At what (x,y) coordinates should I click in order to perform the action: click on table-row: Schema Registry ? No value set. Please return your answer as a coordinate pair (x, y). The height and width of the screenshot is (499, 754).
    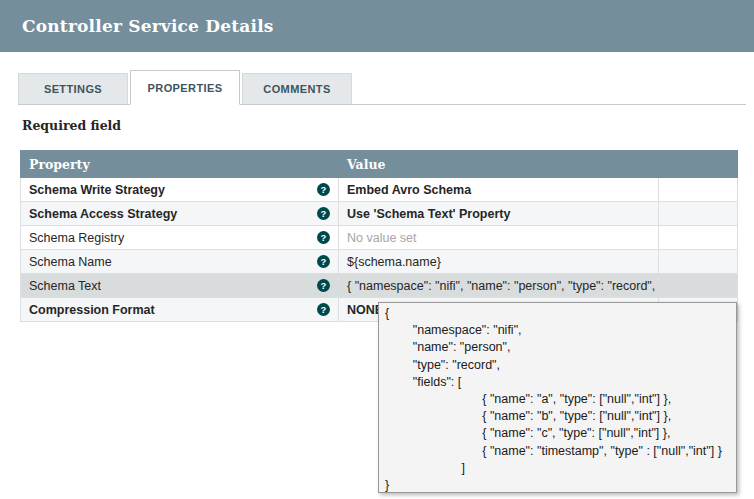
    Looking at the image, I should click on (379, 238).